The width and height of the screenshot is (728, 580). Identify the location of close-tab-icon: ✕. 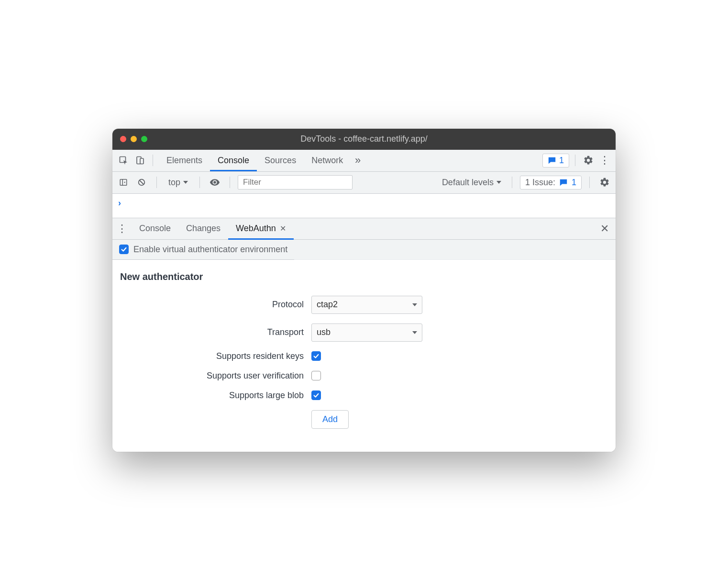
(283, 229).